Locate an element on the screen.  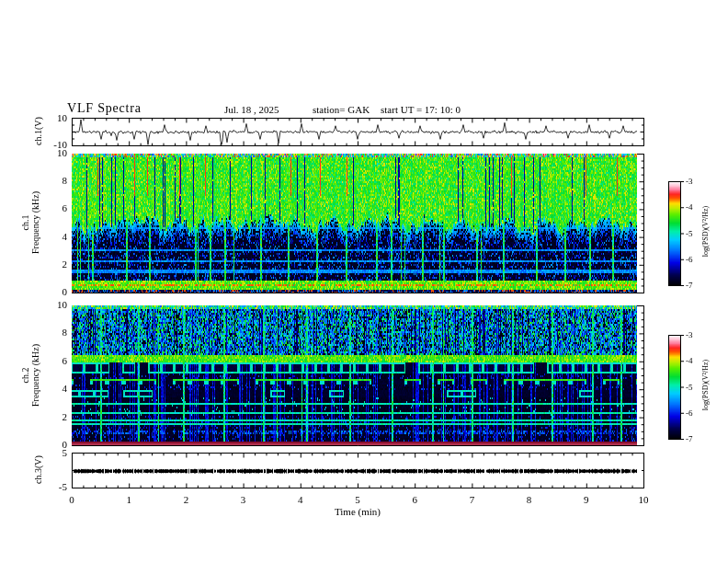
ch1v-bottom-tick: -10 is located at coordinates (51, 144).